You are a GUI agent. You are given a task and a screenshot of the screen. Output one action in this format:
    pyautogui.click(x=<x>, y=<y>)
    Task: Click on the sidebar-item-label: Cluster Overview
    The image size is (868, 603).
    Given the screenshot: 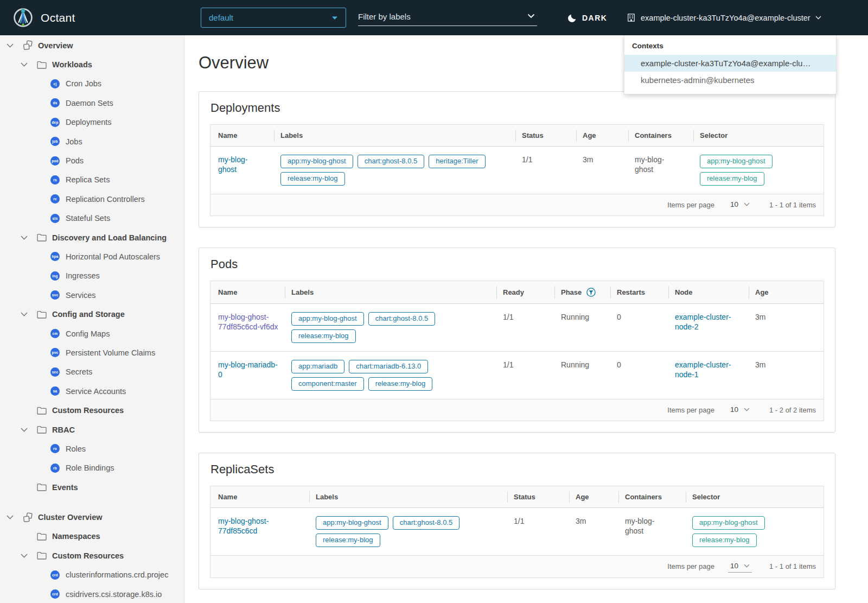 What is the action you would take?
    pyautogui.click(x=70, y=517)
    